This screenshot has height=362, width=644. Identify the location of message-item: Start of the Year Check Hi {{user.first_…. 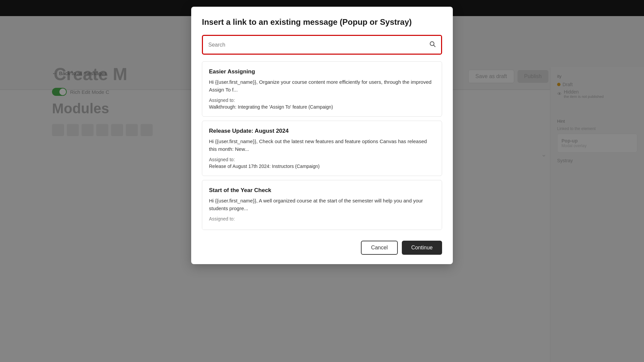
(322, 205).